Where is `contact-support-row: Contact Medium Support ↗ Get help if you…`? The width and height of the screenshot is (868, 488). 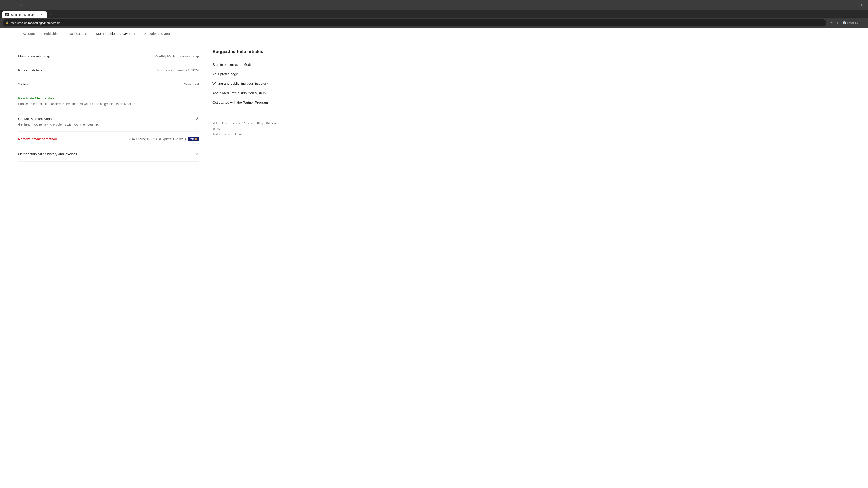 contact-support-row: Contact Medium Support ↗ Get help if you… is located at coordinates (108, 121).